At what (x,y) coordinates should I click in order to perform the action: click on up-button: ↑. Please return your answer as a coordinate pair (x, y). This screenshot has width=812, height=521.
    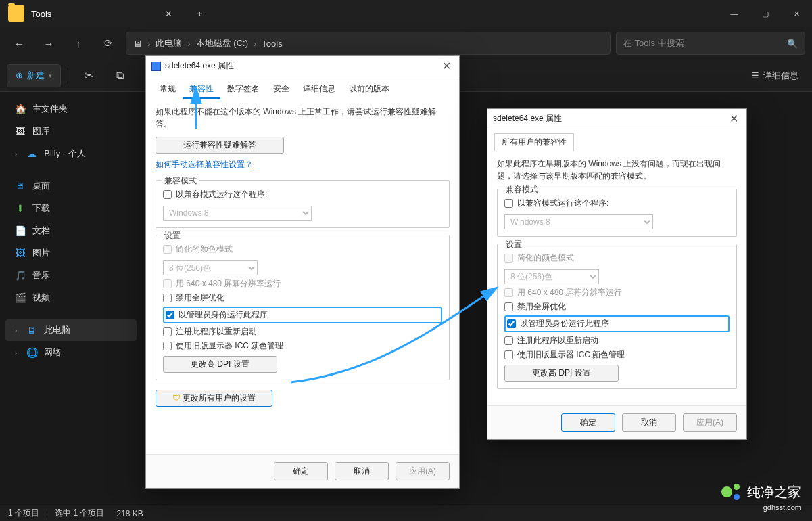
    Looking at the image, I should click on (78, 43).